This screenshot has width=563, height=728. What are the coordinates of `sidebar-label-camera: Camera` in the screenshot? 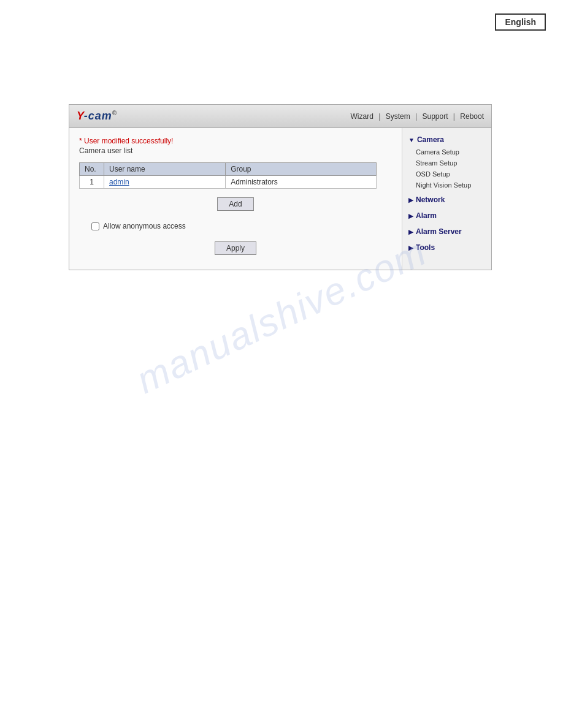 It's located at (431, 140).